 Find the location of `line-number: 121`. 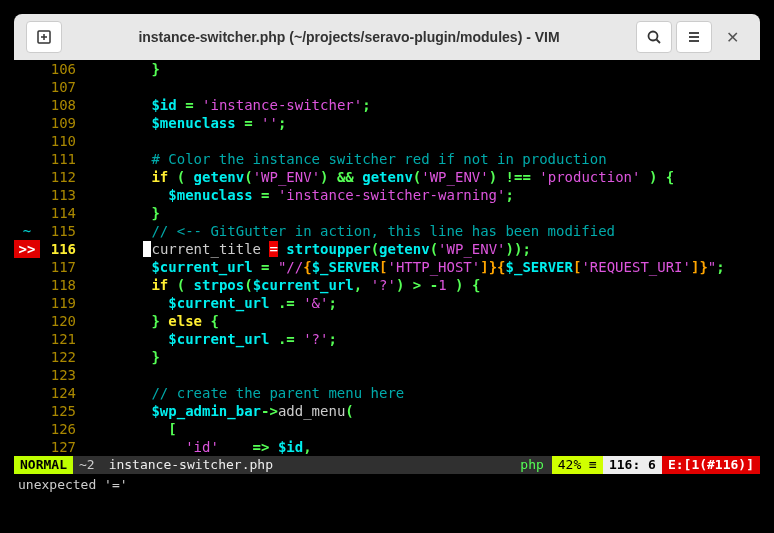

line-number: 121 is located at coordinates (62, 339).